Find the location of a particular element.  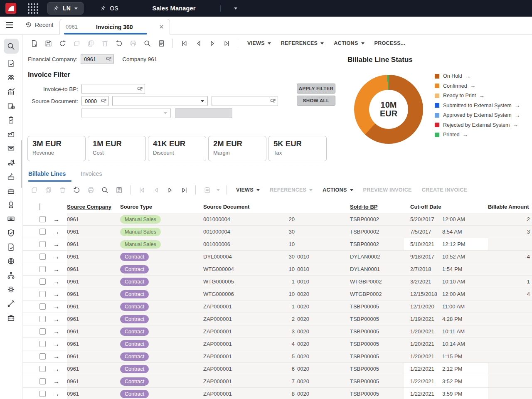

notes-button is located at coordinates (161, 43).